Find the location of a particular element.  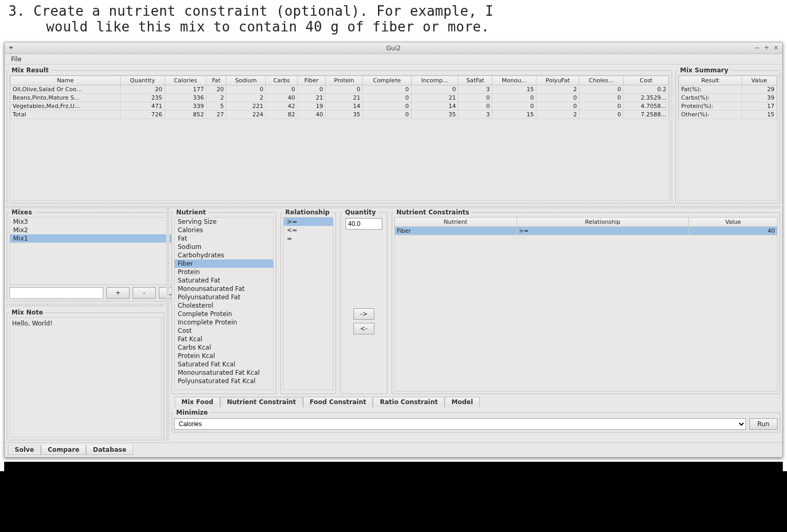

mix-summary-header: Value is located at coordinates (759, 81).